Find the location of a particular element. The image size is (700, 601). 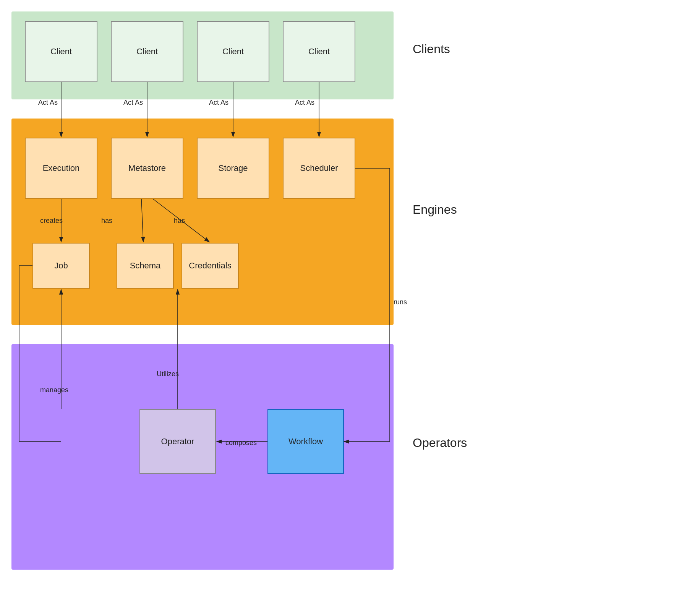

creates-label: creates is located at coordinates (51, 221).